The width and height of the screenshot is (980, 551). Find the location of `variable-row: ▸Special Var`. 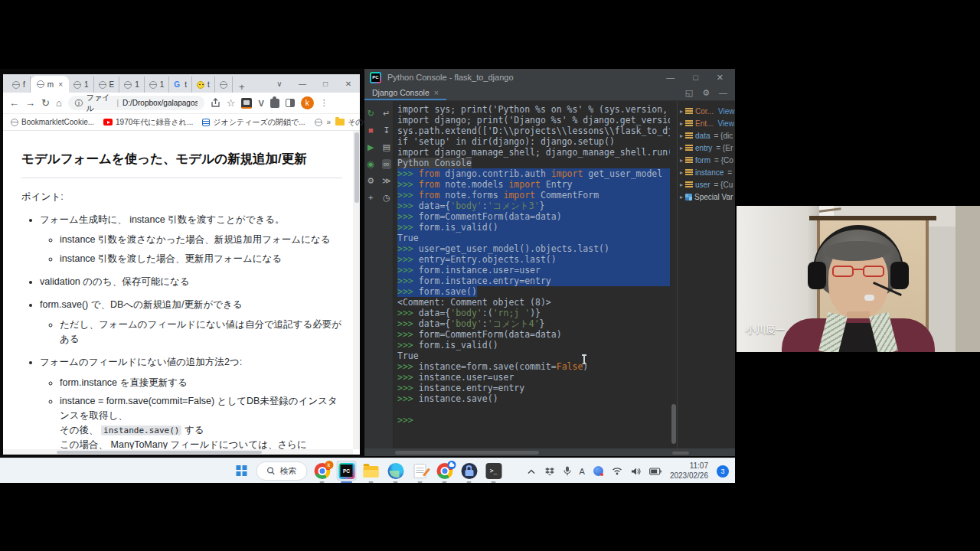

variable-row: ▸Special Var is located at coordinates (706, 197).